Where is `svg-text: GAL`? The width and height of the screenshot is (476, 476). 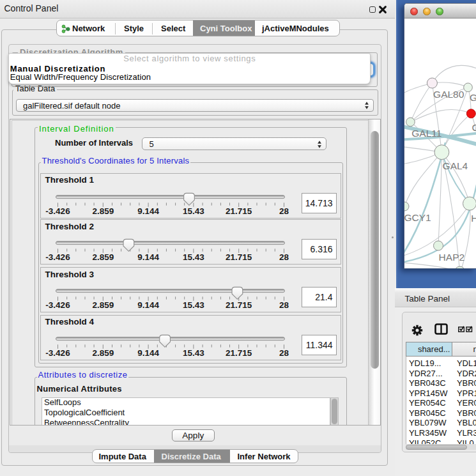 svg-text: GAL is located at coordinates (473, 97).